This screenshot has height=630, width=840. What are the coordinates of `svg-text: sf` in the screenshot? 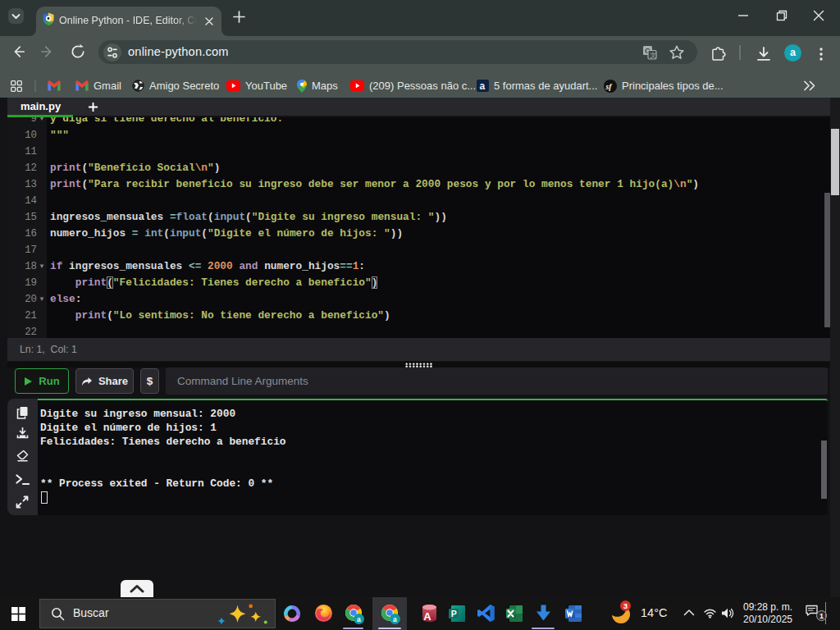 It's located at (609, 86).